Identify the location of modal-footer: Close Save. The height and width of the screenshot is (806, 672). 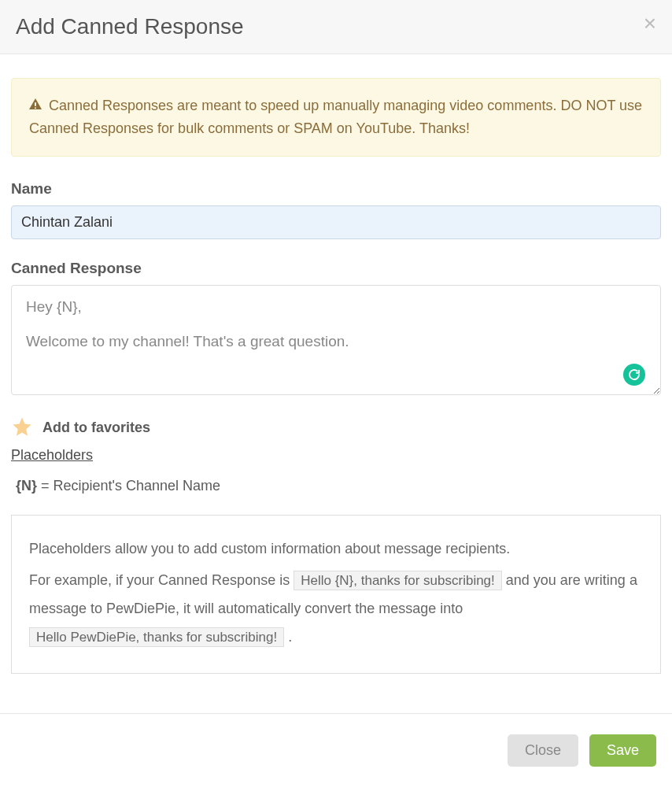
(336, 750).